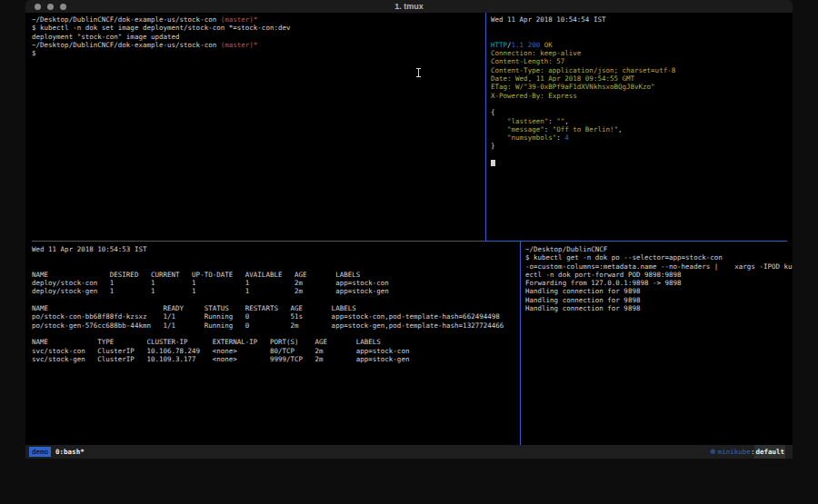  I want to click on mouse-ibeam-cursor, so click(418, 73).